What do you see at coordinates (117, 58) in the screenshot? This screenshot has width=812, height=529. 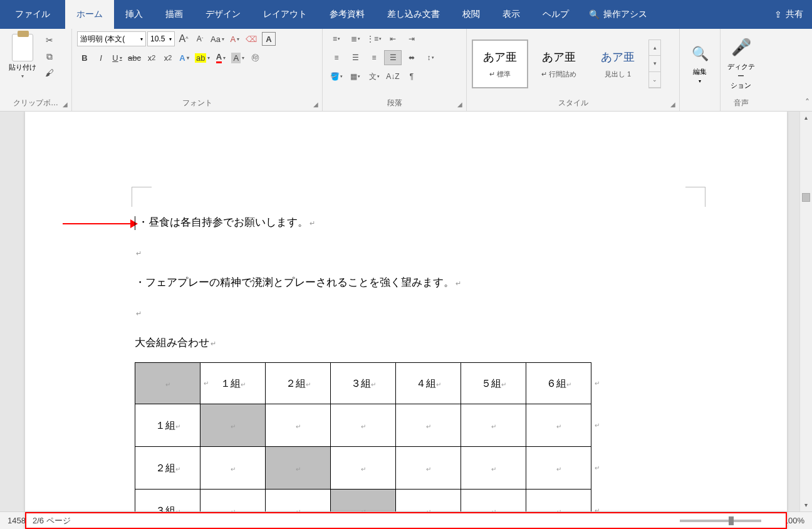 I see `underline-button: U` at bounding box center [117, 58].